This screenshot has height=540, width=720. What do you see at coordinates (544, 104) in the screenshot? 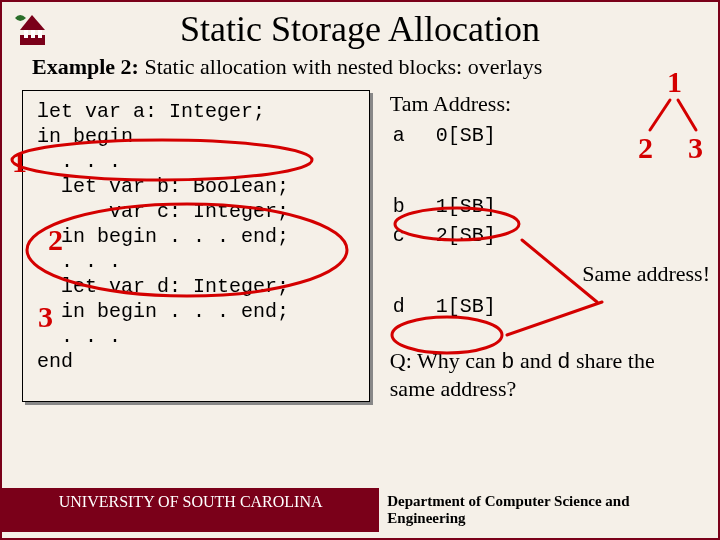
I see `address-header: Tam Address:` at bounding box center [544, 104].